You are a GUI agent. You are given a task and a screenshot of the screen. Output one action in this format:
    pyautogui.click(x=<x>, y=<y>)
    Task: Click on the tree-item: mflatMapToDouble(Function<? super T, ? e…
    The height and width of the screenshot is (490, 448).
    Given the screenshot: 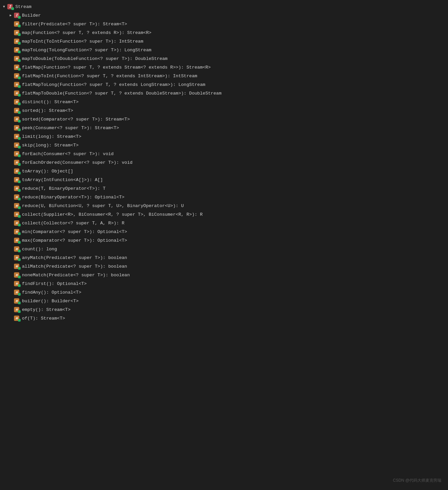 What is the action you would take?
    pyautogui.click(x=224, y=94)
    